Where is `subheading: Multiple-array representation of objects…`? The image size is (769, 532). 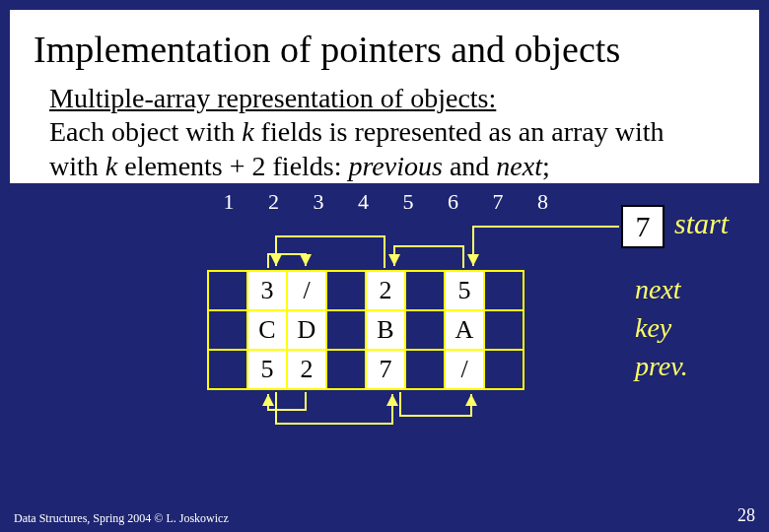
subheading: Multiple-array representation of objects… is located at coordinates (392, 99).